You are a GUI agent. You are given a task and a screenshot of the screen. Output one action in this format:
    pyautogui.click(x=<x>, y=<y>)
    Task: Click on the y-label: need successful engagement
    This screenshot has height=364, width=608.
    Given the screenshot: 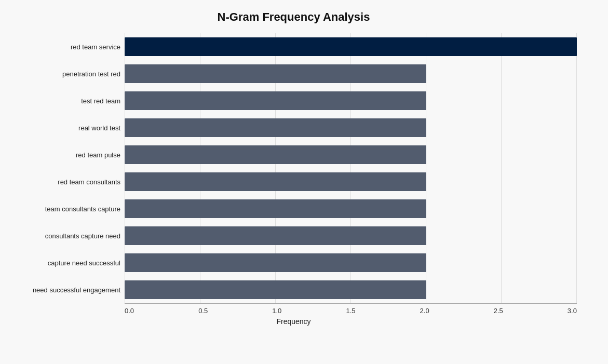 What is the action you would take?
    pyautogui.click(x=77, y=290)
    